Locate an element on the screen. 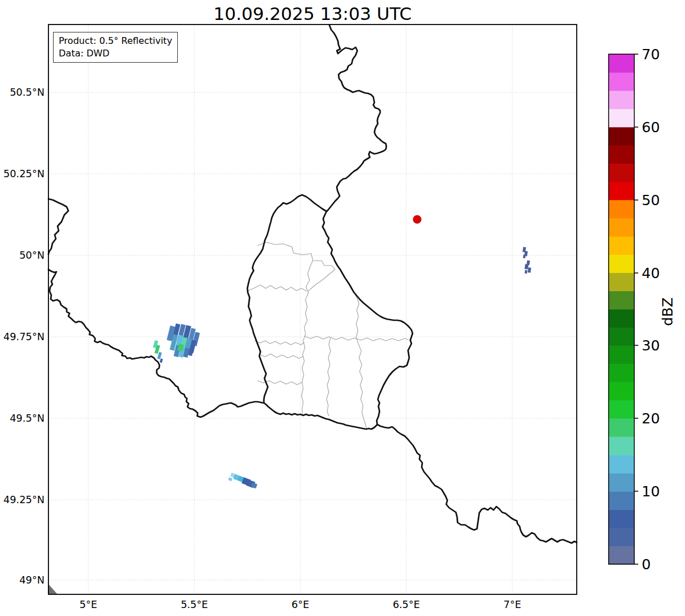 This screenshot has width=685, height=616. colorbar-tick-label: 30 is located at coordinates (651, 345).